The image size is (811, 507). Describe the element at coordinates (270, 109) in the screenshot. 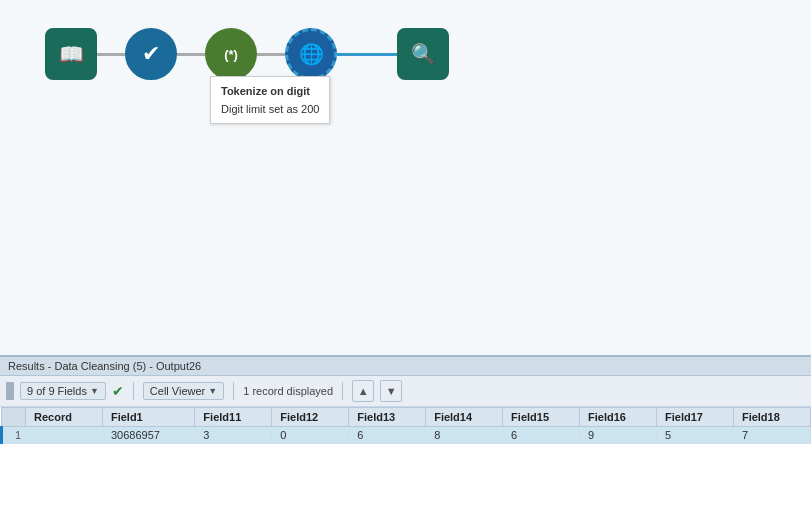

I see `tooltip-detail: Digit limit set as 200` at that location.